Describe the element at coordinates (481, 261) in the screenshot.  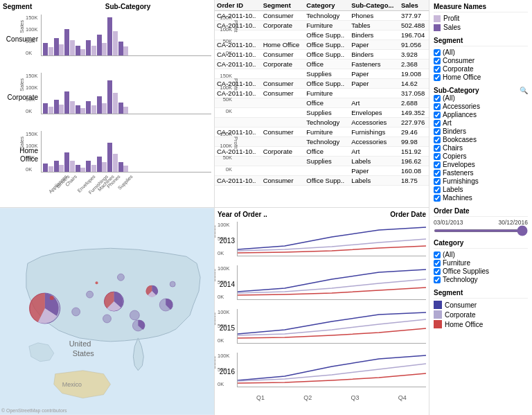
I see `category-filter-section: Category (All) Furniture Office Supplies…` at that location.